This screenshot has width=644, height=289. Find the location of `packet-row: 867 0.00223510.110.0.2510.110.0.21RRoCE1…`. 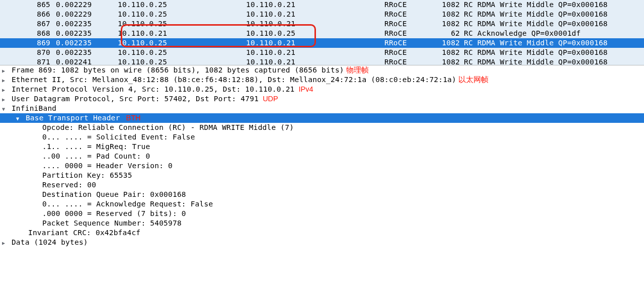

packet-row: 867 0.00223510.110.0.2510.110.0.21RRoCE1… is located at coordinates (322, 24).